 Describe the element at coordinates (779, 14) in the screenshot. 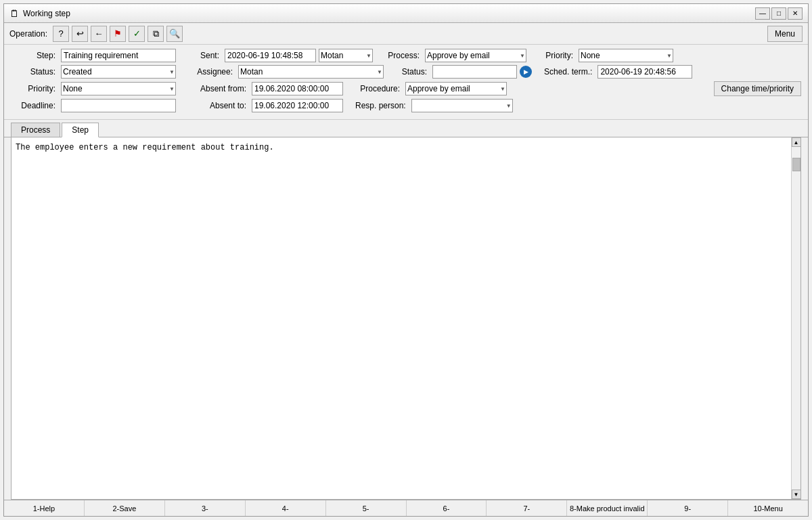

I see `title-buttons: — □ ✕` at that location.